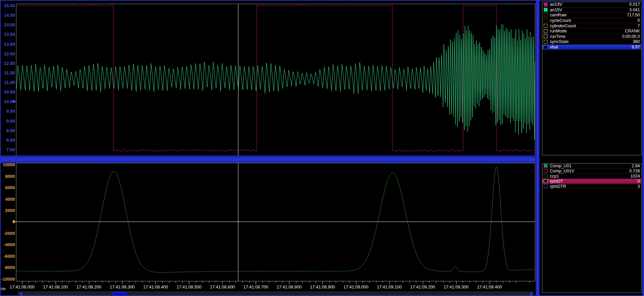  I want to click on channel-value: 2.94, so click(636, 166).